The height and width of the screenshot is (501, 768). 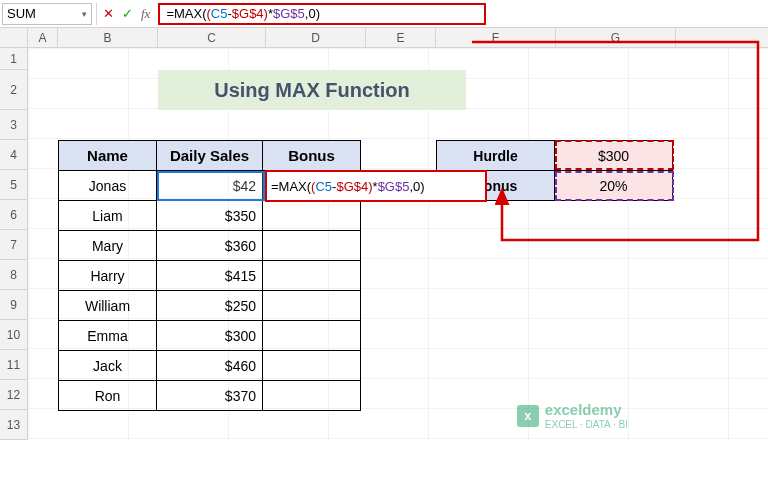 What do you see at coordinates (616, 38) in the screenshot?
I see `col-header-G: G` at bounding box center [616, 38].